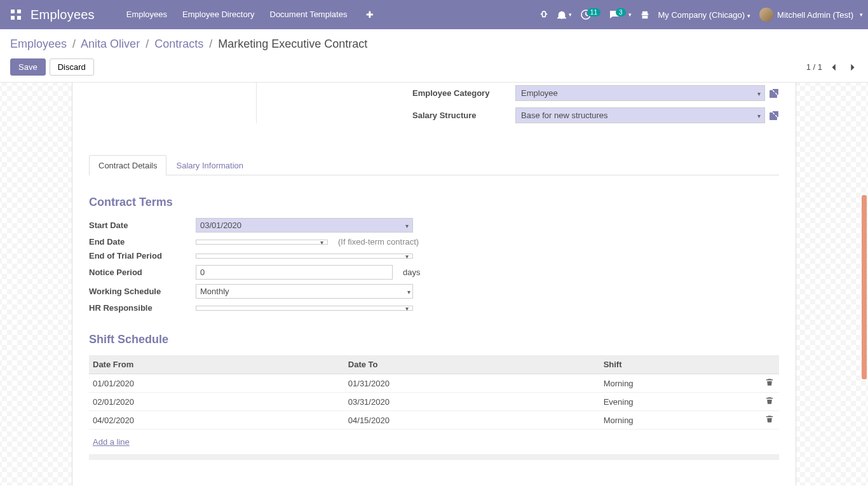  Describe the element at coordinates (832, 67) in the screenshot. I see `pager: 1 / 1` at that location.